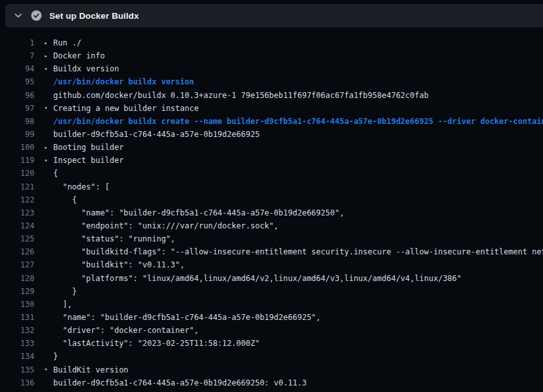 This screenshot has width=543, height=392. I want to click on output-text: "buildkitd-flags": "--allow-insecure-ent…, so click(298, 252).